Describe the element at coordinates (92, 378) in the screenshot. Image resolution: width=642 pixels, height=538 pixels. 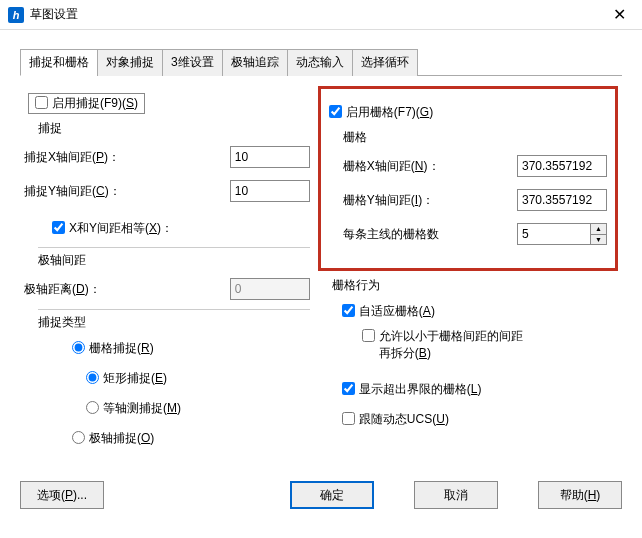
I see `rect-snap-radio` at that location.